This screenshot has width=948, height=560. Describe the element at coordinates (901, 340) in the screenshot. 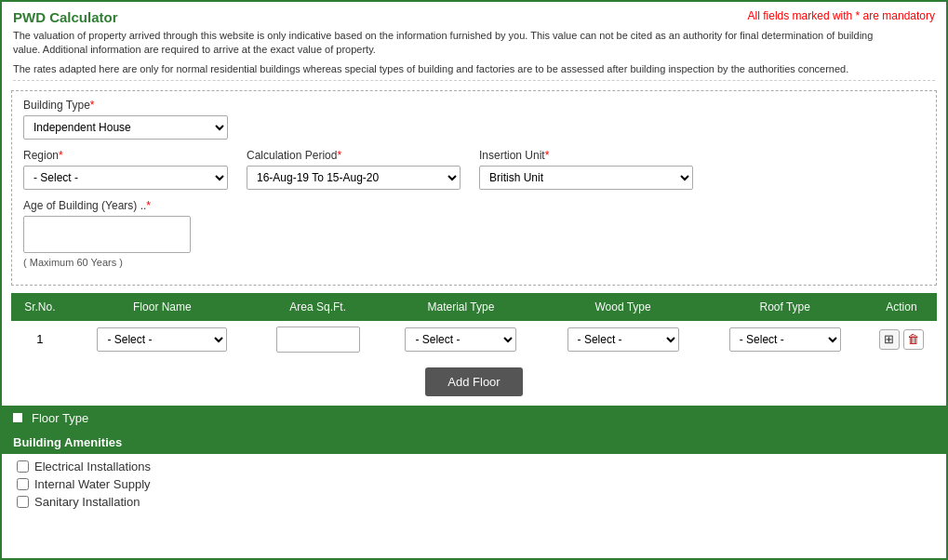

I see `row-action-cell: ⊞ 🗑` at that location.